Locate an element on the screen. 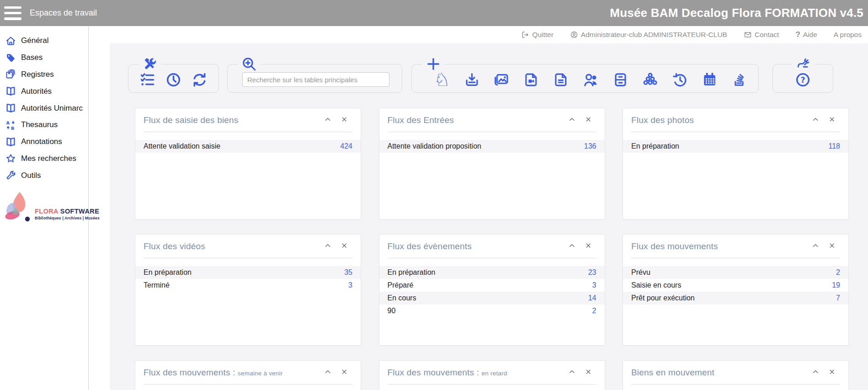 The image size is (868, 390). tag-icon is located at coordinates (11, 58).